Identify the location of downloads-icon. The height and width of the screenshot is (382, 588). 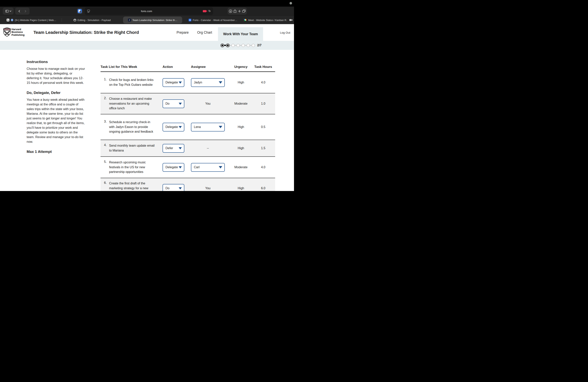
(231, 11).